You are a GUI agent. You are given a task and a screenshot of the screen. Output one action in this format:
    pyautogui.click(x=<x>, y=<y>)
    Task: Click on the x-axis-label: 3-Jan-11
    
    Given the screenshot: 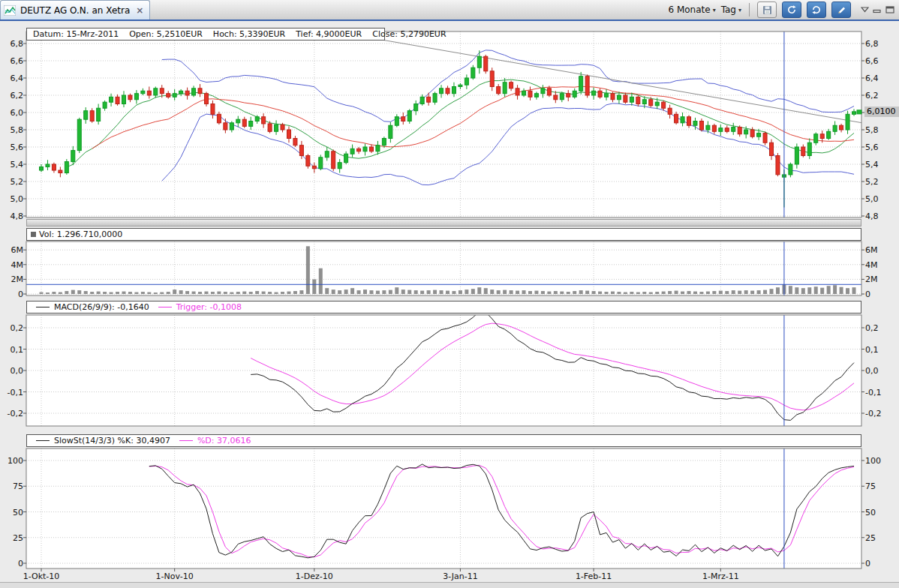 What is the action you would take?
    pyautogui.click(x=460, y=576)
    